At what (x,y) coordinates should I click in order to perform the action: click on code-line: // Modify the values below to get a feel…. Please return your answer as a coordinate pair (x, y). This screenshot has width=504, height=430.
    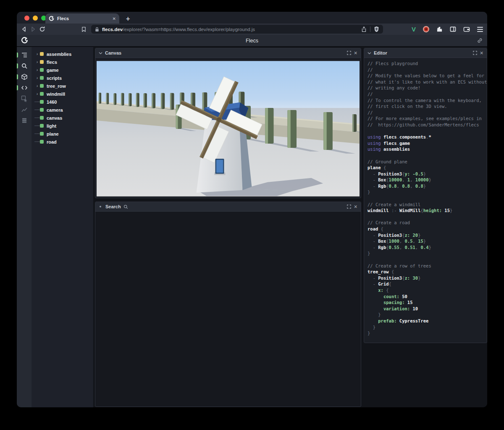
    Looking at the image, I should click on (427, 76).